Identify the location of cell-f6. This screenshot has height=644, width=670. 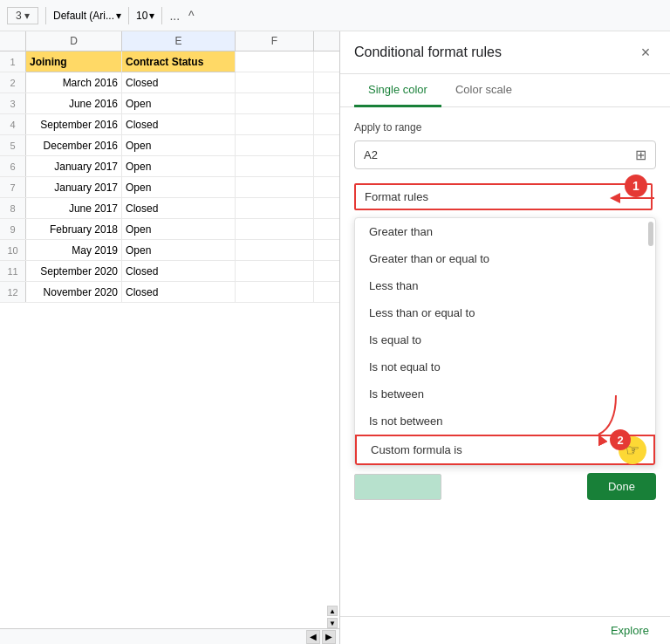
(275, 166).